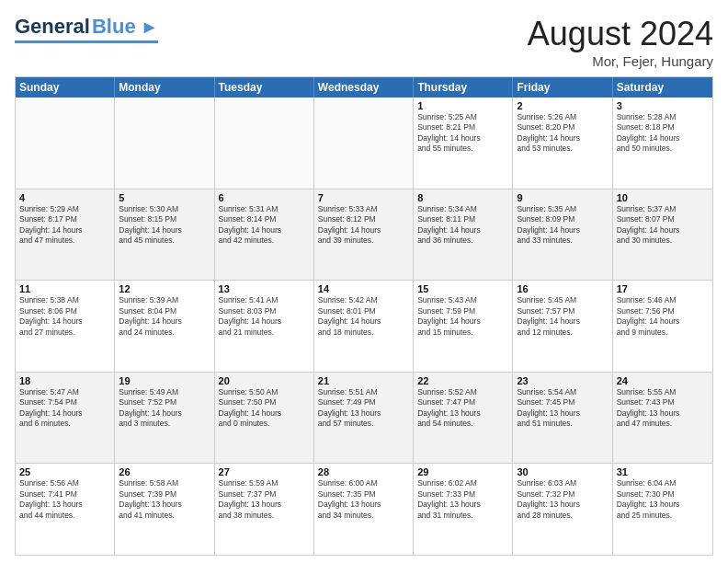 Image resolution: width=728 pixels, height=563 pixels. Describe the element at coordinates (64, 289) in the screenshot. I see `day-number: 11` at that location.